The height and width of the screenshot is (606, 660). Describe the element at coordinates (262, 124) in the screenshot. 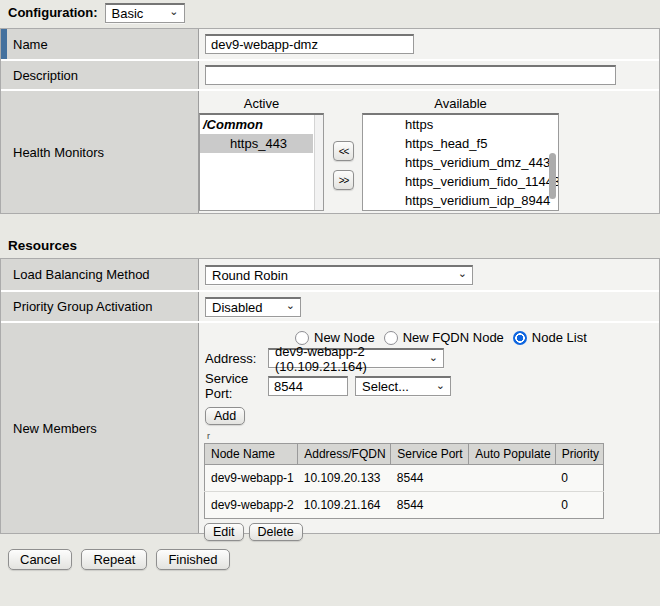

I see `active-partition-group: /Common` at that location.